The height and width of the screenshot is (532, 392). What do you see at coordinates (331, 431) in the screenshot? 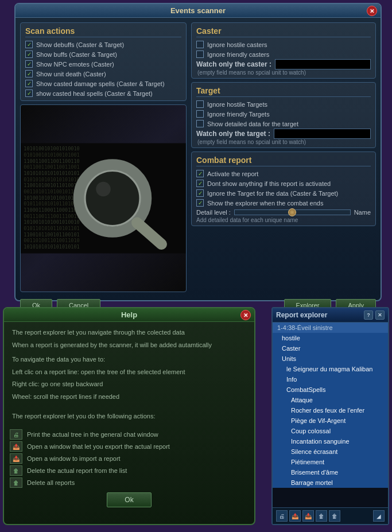
I see `report-item-10: Coup colossal` at bounding box center [331, 431].